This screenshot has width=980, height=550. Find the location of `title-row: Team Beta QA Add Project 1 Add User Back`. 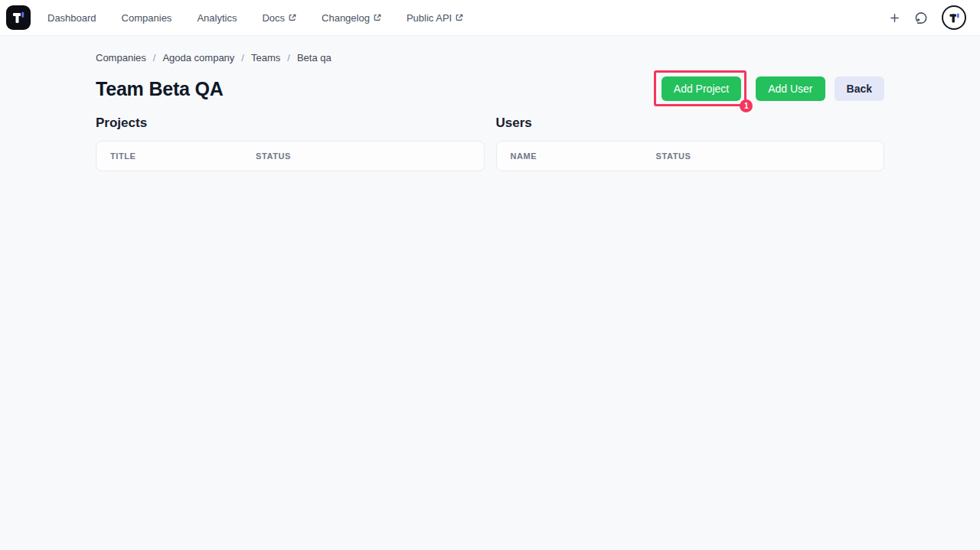

title-row: Team Beta QA Add Project 1 Add User Back is located at coordinates (490, 89).